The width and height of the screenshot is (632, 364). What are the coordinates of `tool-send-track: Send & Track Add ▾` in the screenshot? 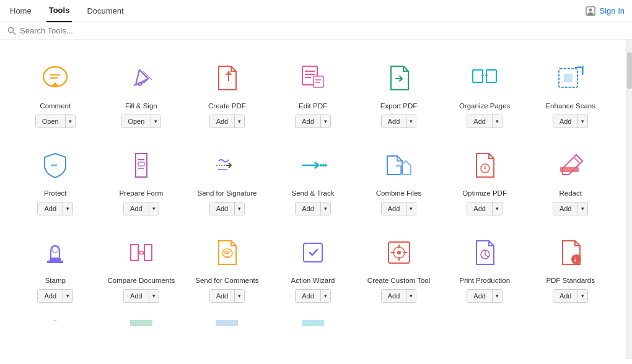 It's located at (314, 180).